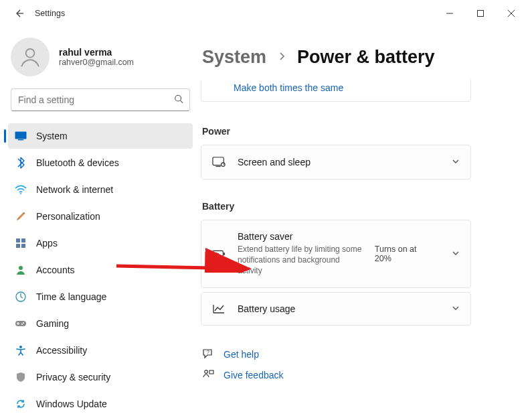 The image size is (532, 420). I want to click on gaming-icon, so click(21, 324).